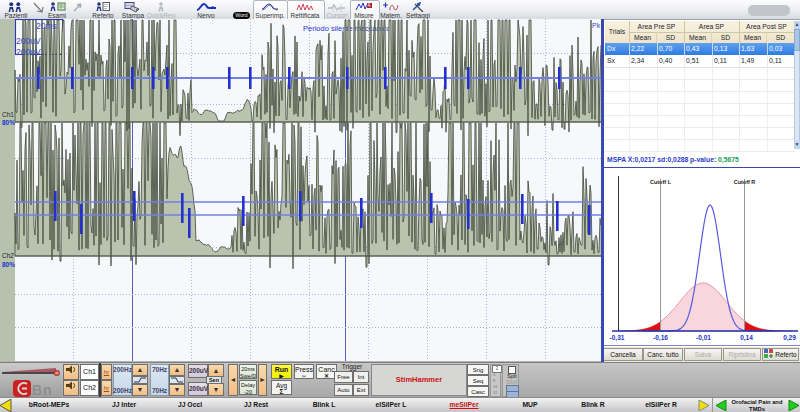 This screenshot has width=800, height=412. I want to click on svg-text: A, so click(370, 6).